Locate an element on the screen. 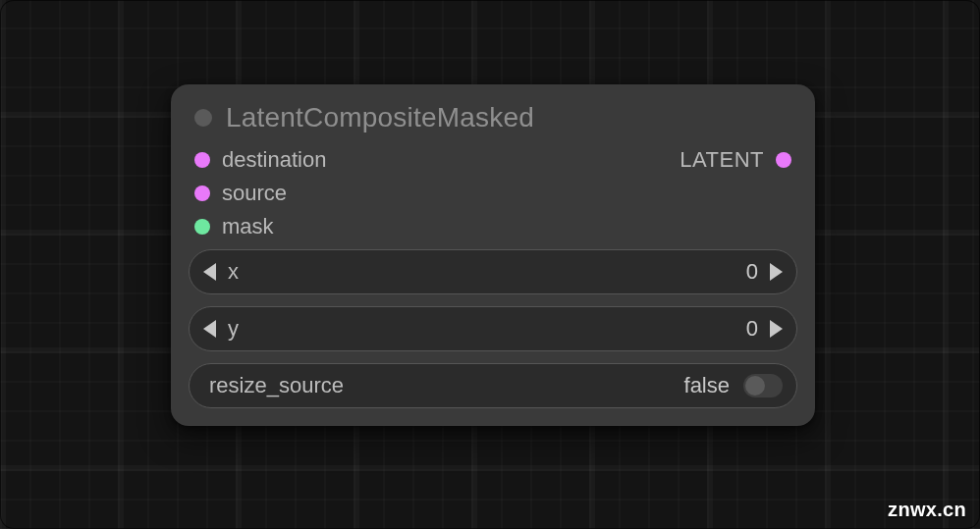 The height and width of the screenshot is (529, 980). io-row-source: source is located at coordinates (493, 193).